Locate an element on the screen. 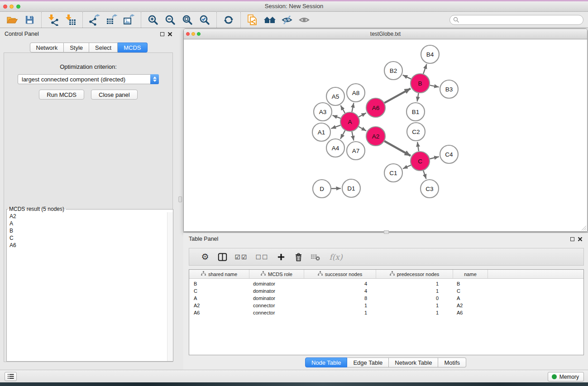 The image size is (588, 386). cell-successor-nodes: 4 is located at coordinates (340, 284).